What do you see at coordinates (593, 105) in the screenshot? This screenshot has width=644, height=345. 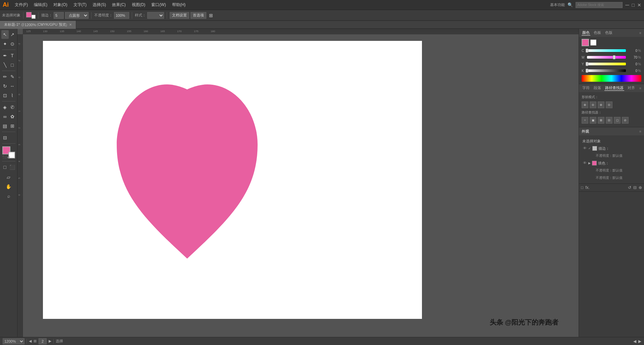 I see `minus-front-icon: ⊖` at bounding box center [593, 105].